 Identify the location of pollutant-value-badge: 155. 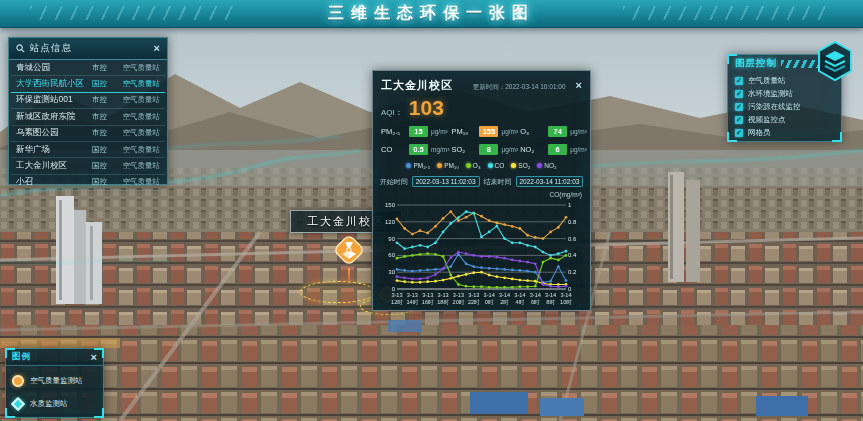
(488, 132).